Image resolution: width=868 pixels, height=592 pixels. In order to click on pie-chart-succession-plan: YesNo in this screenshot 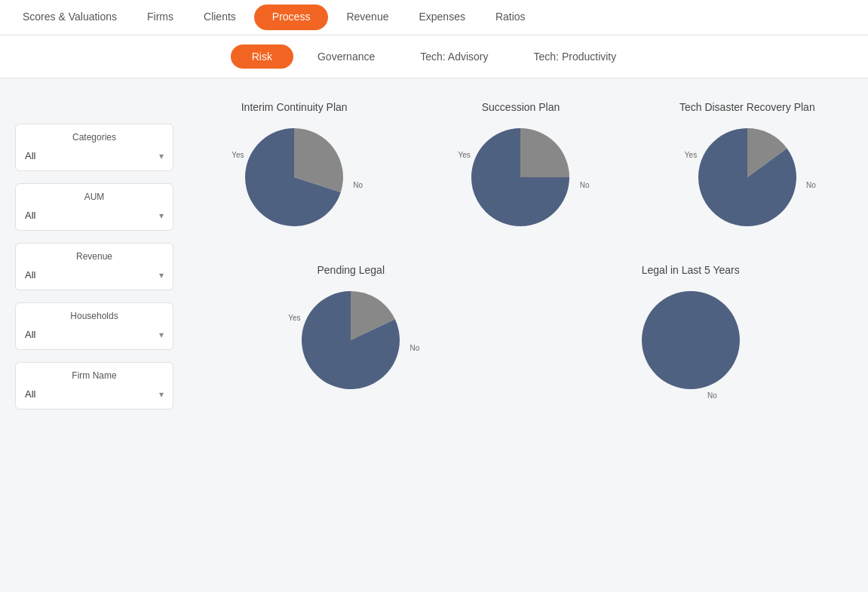, I will do `click(520, 177)`.